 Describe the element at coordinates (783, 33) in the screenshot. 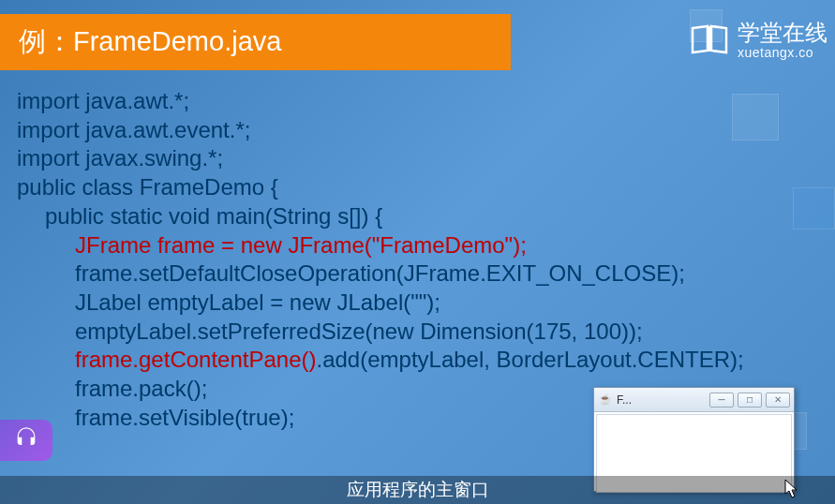

I see `logo-text-cn: 学堂在线` at that location.